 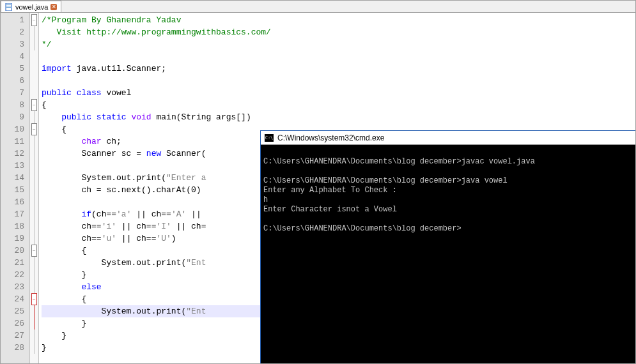 What do you see at coordinates (15, 202) in the screenshot?
I see `line-number: 16` at bounding box center [15, 202].